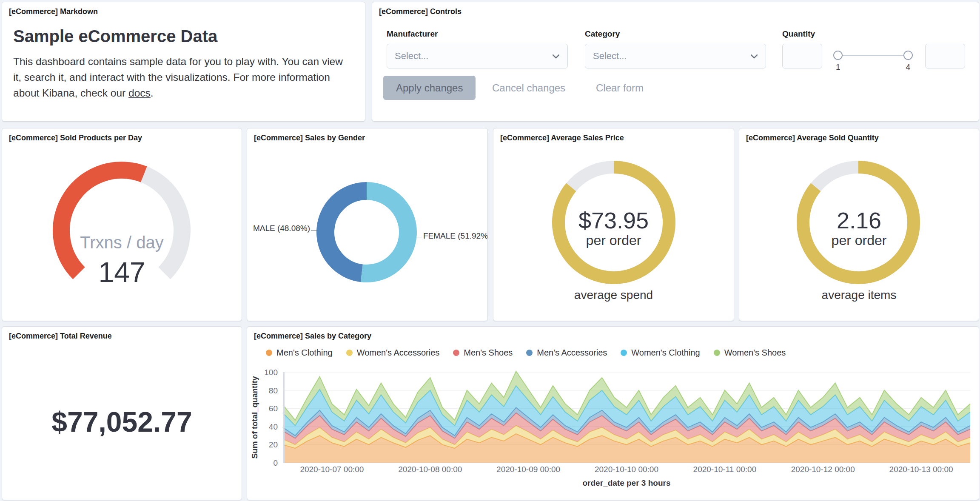 This screenshot has width=980, height=501. I want to click on markdown-heading: Sample eCommerce Data, so click(182, 37).